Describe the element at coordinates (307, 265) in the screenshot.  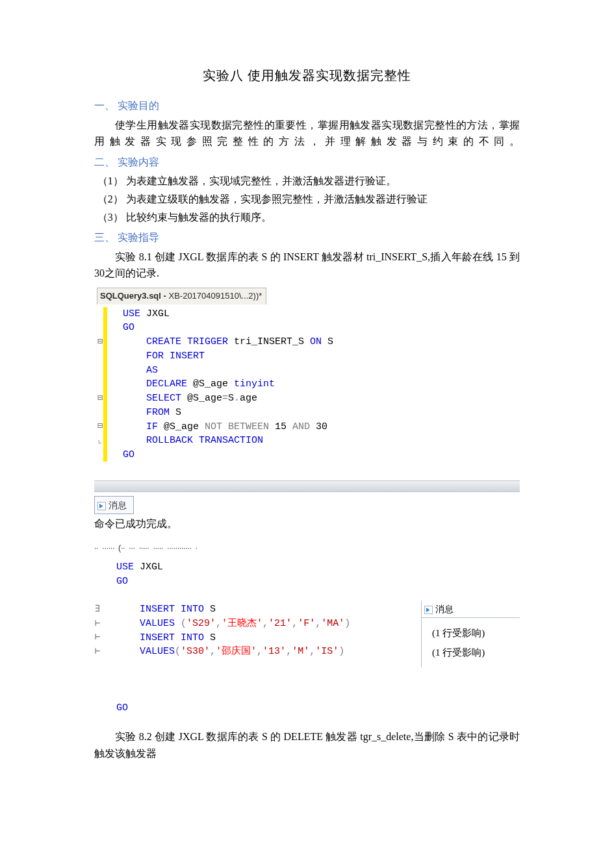
I see `experiment-8-1-desc: 实验 8.1 创建 JXGL 数据库的表 S 的 INSERT 触发器材 tri…` at that location.